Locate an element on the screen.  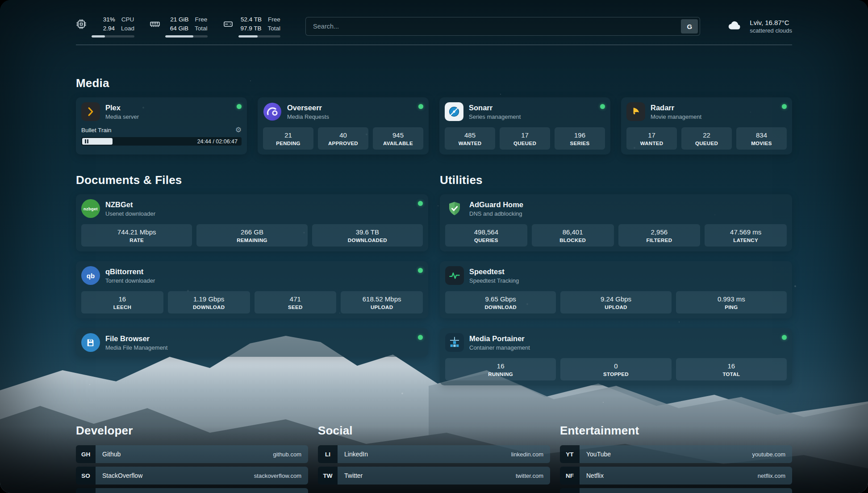
app-name: File Browser is located at coordinates (137, 338).